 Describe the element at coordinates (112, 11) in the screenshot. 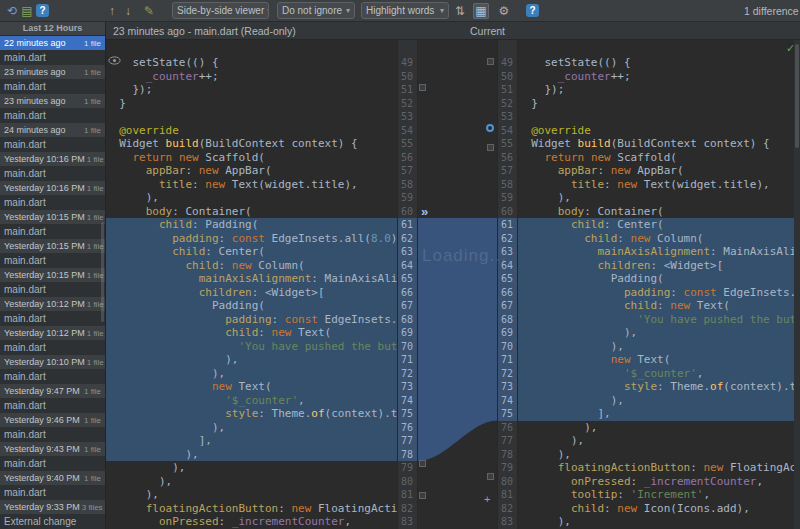

I see `previous-difference-icon: ↑` at that location.